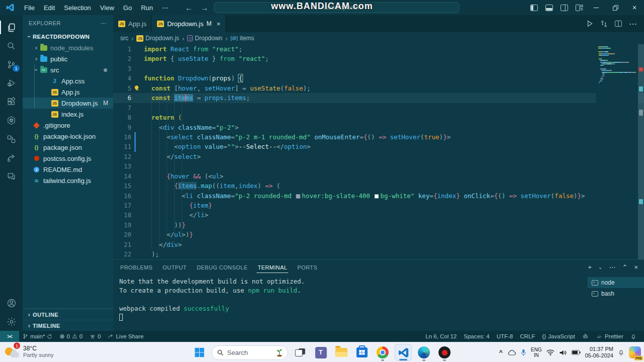 The height and width of the screenshot is (362, 644). What do you see at coordinates (579, 8) in the screenshot?
I see `customize-layout-icon` at bounding box center [579, 8].